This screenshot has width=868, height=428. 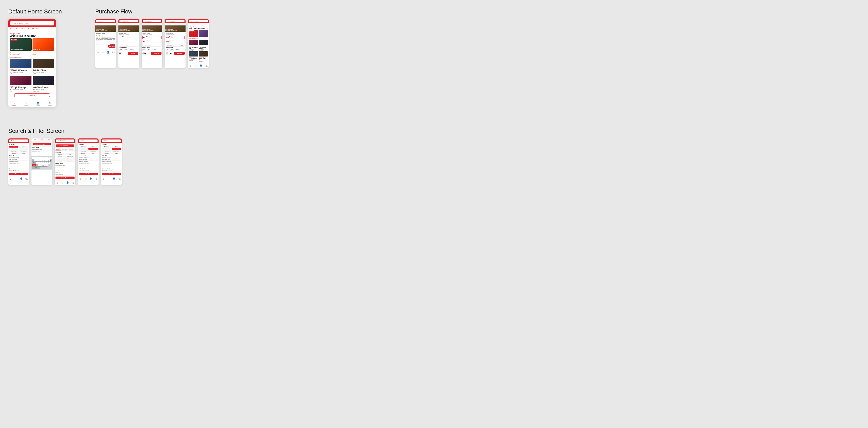 I want to click on ps1-search: ⌕ What's going on?, so click(x=106, y=21).